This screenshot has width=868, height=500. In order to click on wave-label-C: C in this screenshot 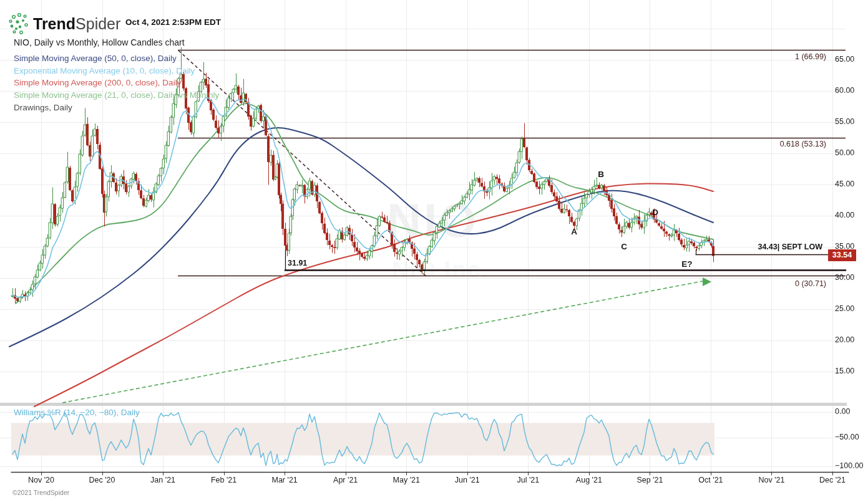, I will do `click(624, 247)`.